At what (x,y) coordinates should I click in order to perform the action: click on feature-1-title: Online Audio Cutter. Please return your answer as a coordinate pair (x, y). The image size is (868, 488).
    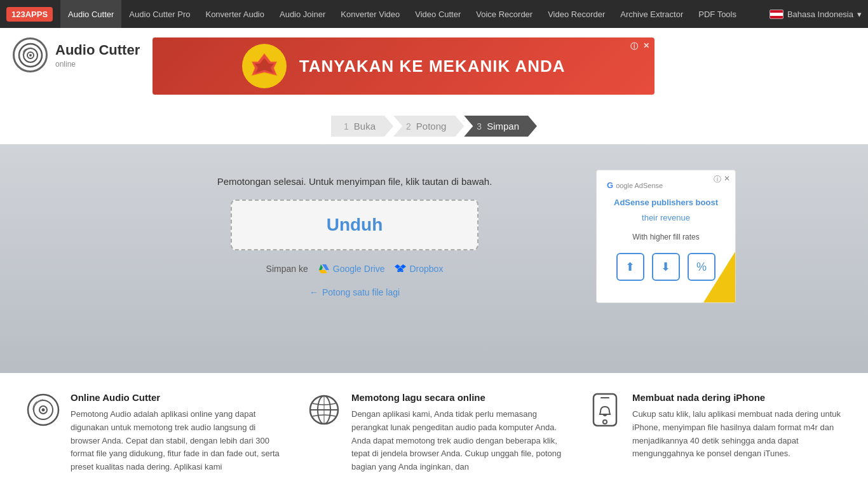
    Looking at the image, I should click on (175, 398).